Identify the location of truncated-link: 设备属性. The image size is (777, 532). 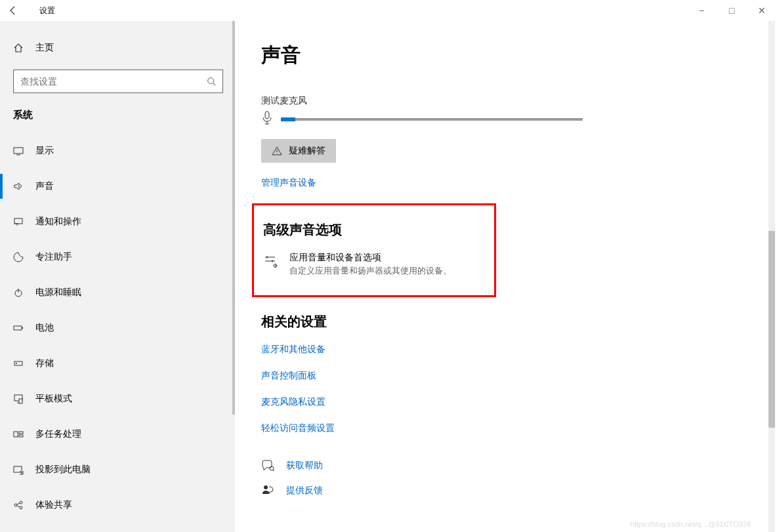
(506, 77).